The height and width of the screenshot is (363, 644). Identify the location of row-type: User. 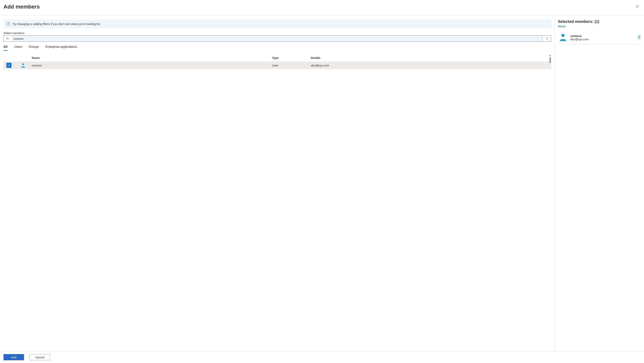
(292, 65).